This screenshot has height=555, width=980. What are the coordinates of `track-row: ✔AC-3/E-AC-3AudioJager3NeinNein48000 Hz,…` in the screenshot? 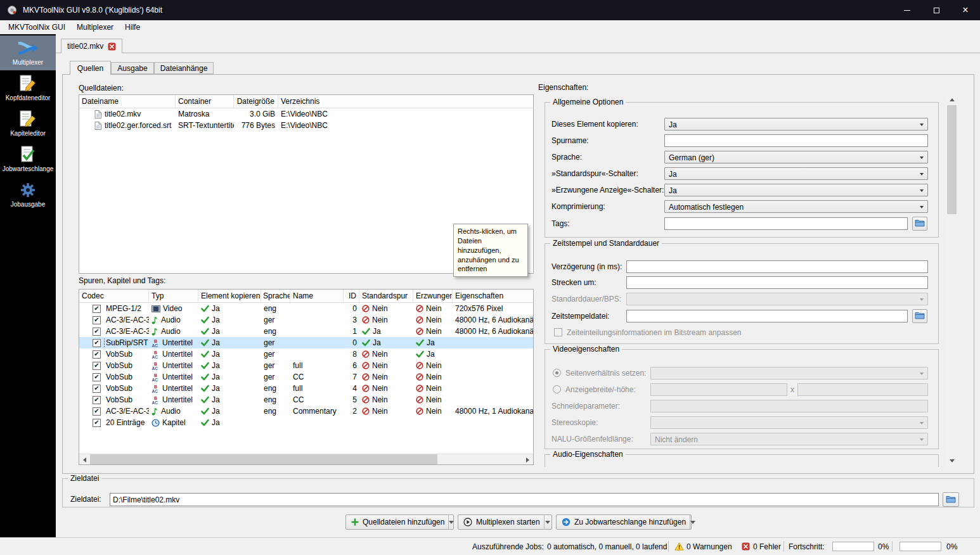 It's located at (306, 320).